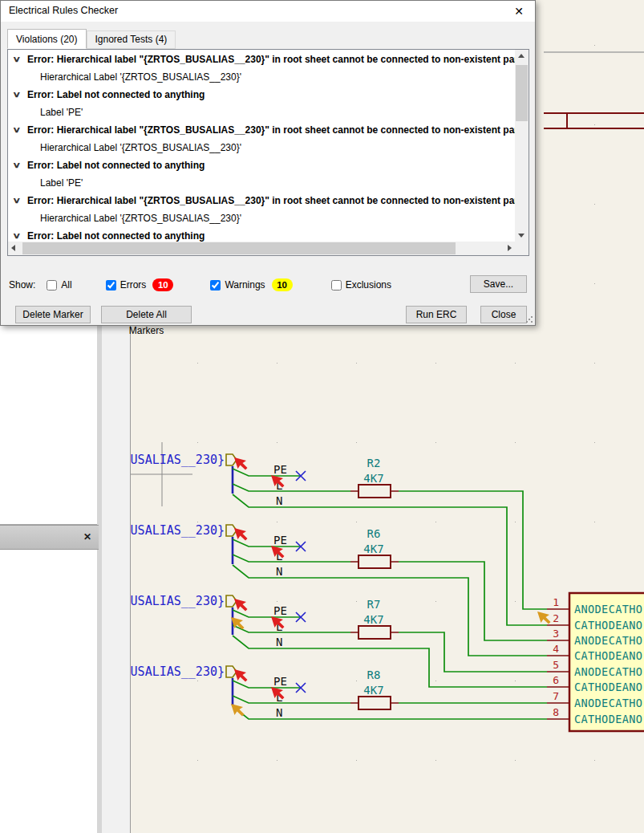 The height and width of the screenshot is (833, 644). Describe the element at coordinates (50, 538) in the screenshot. I see `left-pane-titlebar: ✕` at that location.